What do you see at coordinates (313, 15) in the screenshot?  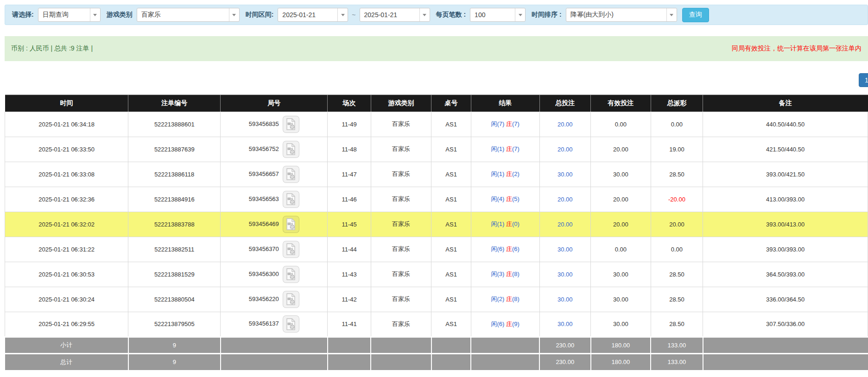 I see `date-from-select: 2025-01-21` at bounding box center [313, 15].